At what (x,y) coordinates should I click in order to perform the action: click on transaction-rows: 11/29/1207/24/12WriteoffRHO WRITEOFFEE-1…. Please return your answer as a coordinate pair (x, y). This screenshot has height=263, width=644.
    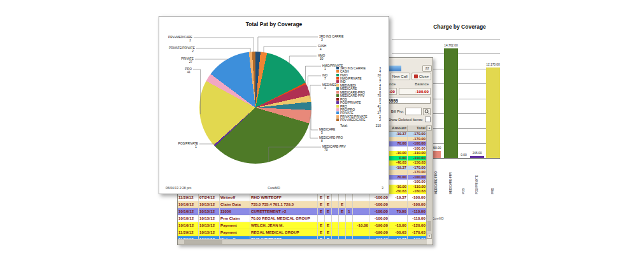
    Looking at the image, I should click on (304, 219).